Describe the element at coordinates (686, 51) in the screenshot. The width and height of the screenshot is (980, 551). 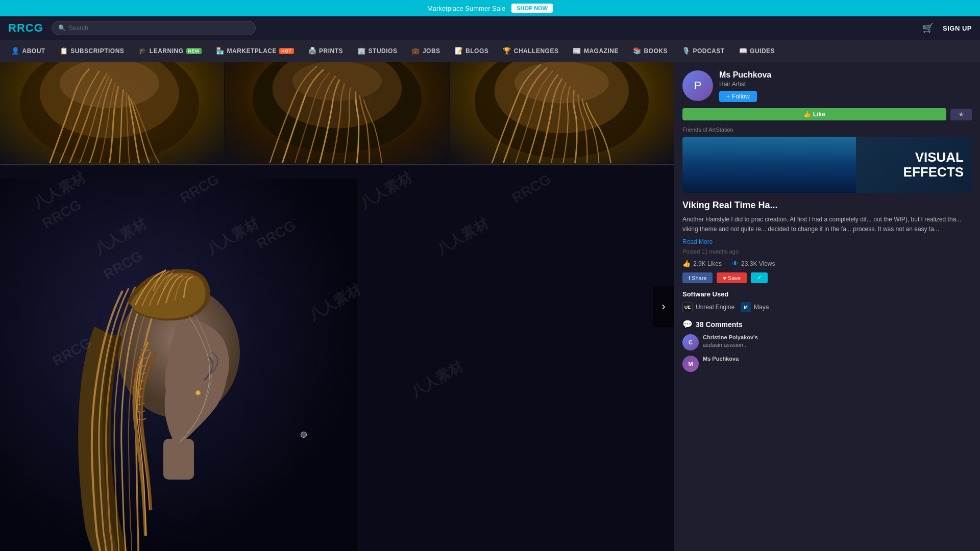
I see `podcast-icon: 🎙️` at that location.